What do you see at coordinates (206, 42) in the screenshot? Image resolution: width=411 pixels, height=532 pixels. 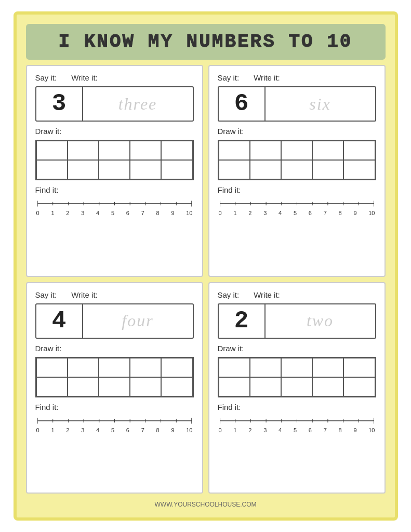 I see `page-title: I KNOW MY NUMBERS TO 10` at bounding box center [206, 42].